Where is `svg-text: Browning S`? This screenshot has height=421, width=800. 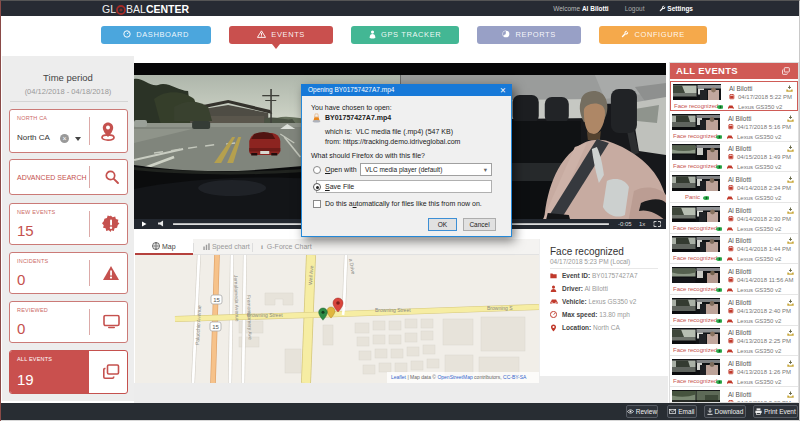 svg-text: Browning S is located at coordinates (500, 308).